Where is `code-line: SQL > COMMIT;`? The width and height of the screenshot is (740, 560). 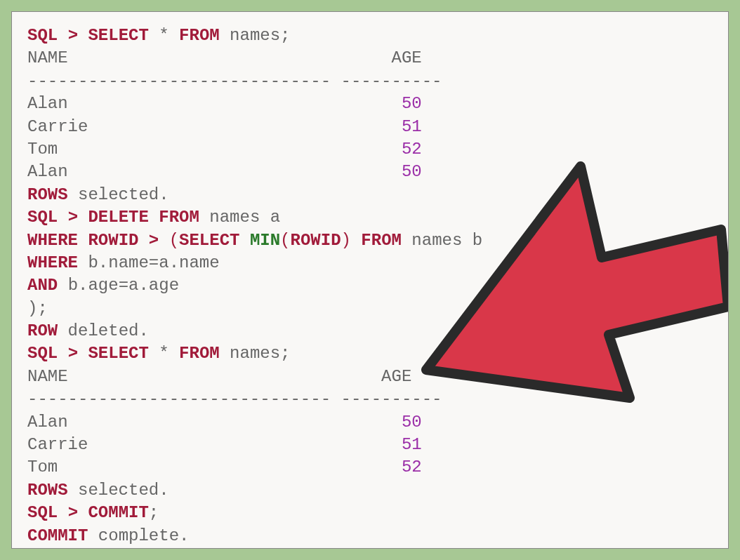 code-line: SQL > COMMIT; is located at coordinates (370, 513).